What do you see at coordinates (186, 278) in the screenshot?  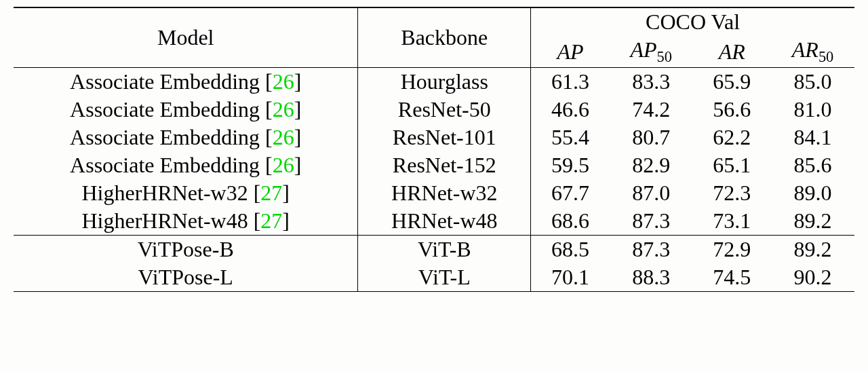 I see `cell-model: ViTPose-L` at bounding box center [186, 278].